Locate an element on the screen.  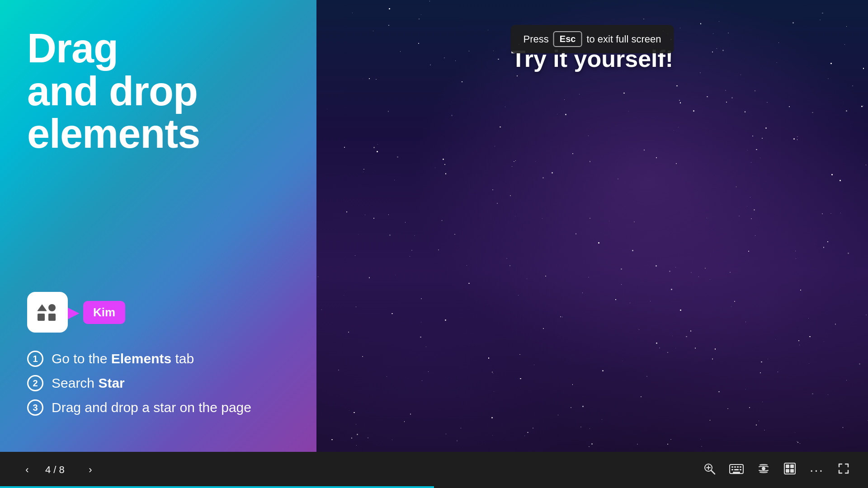
broadcast-icon is located at coordinates (764, 470).